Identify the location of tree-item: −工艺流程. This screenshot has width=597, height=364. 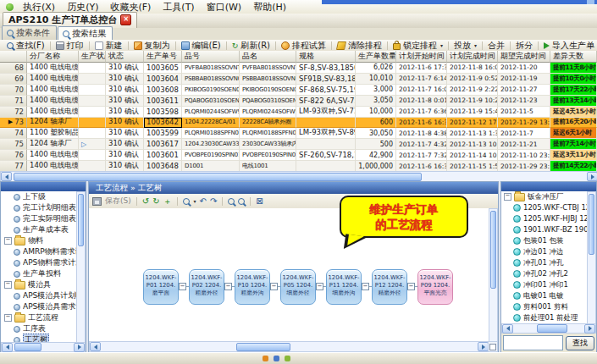
(40, 318).